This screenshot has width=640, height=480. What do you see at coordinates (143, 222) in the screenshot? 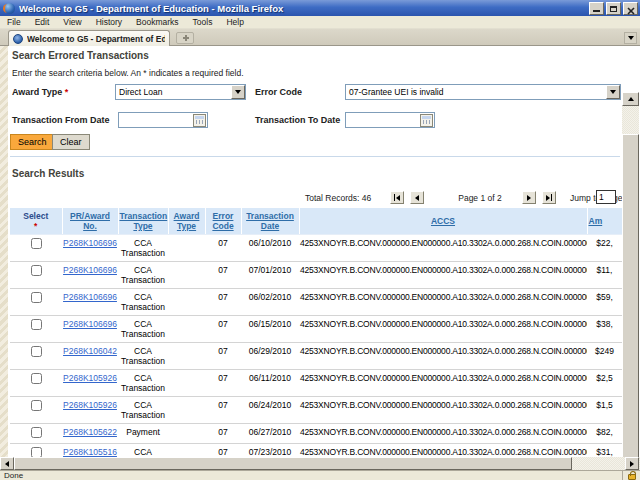
I see `col-transaction-type: TransactionType` at bounding box center [143, 222].